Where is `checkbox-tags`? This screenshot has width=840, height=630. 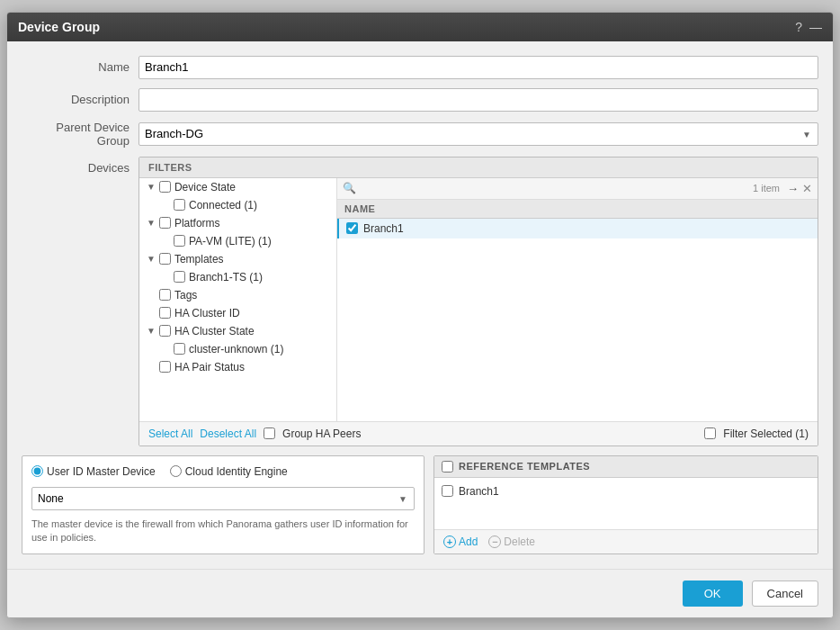 checkbox-tags is located at coordinates (165, 295).